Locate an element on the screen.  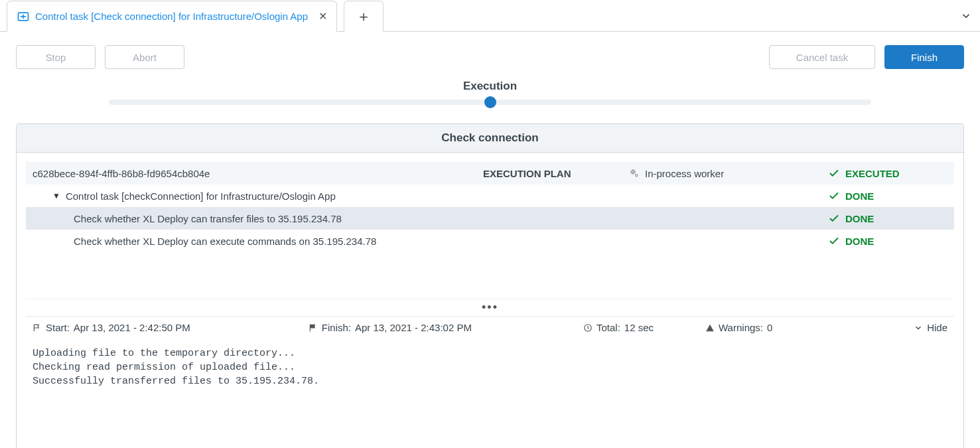
hide-button: Hide is located at coordinates (930, 328).